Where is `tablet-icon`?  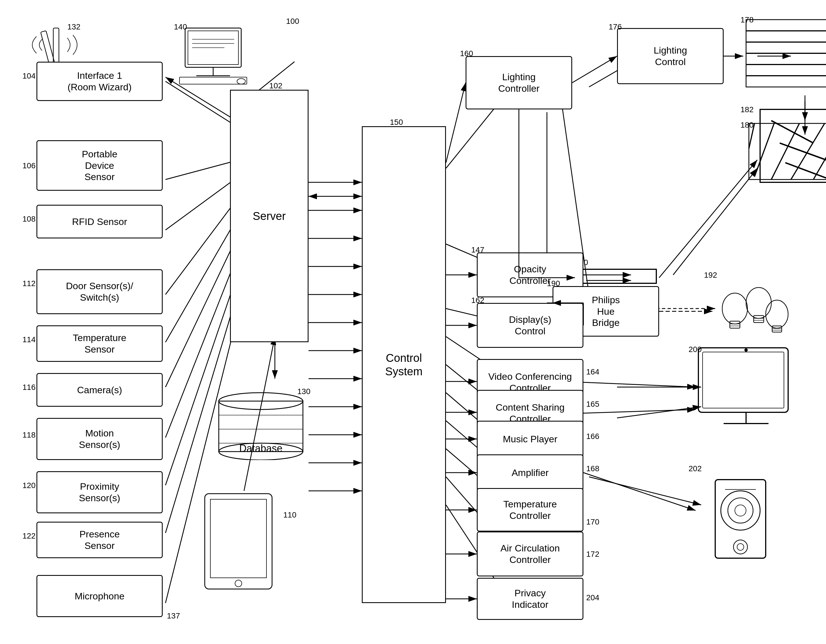
tablet-icon is located at coordinates (238, 544).